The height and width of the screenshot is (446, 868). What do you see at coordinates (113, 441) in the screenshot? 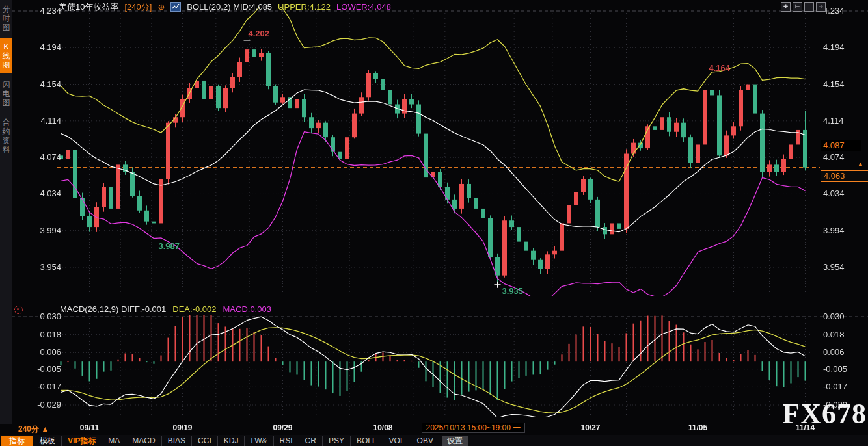
I see `toolbar-tab-MA: MA` at bounding box center [113, 441].